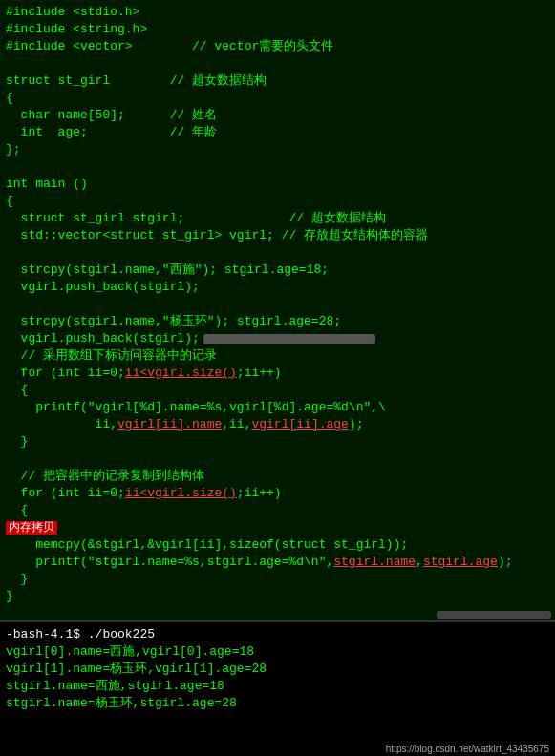 The image size is (555, 756). What do you see at coordinates (277, 12) in the screenshot?
I see `code-line-1: #include <stdio.h>` at bounding box center [277, 12].